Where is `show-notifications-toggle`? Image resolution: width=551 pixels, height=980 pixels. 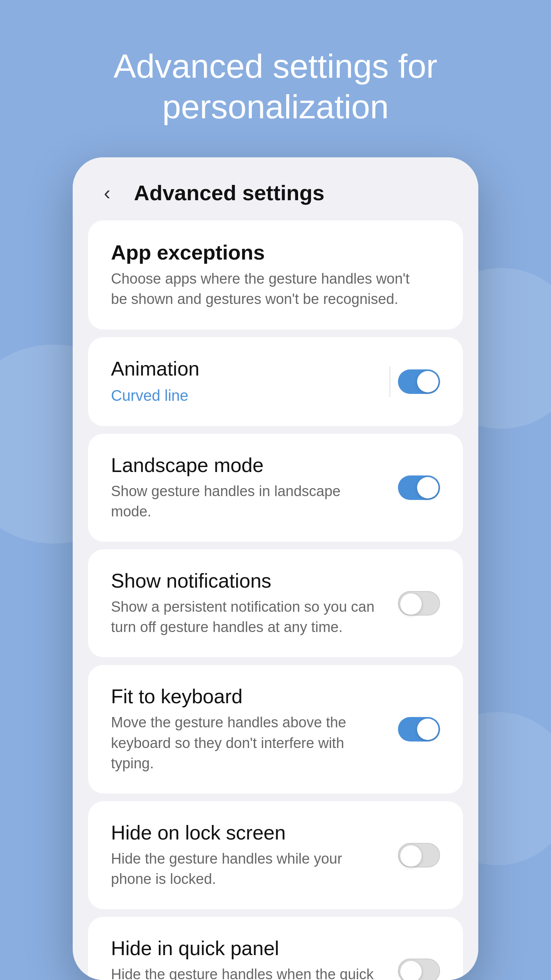 show-notifications-toggle is located at coordinates (419, 603).